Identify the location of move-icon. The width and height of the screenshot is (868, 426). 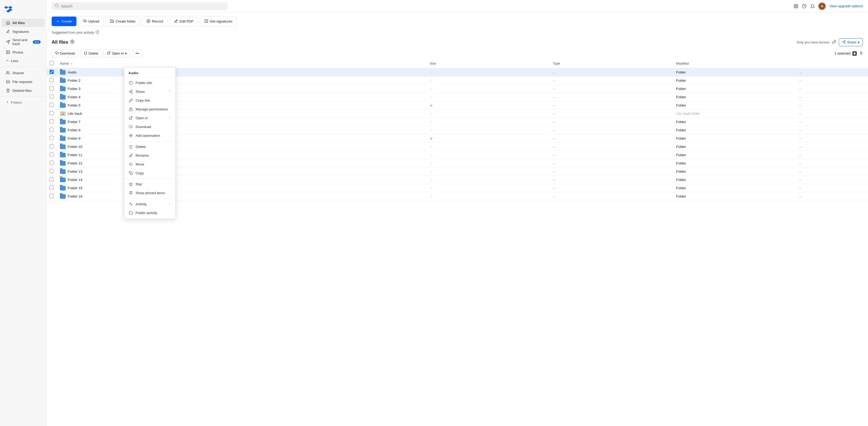
(131, 164).